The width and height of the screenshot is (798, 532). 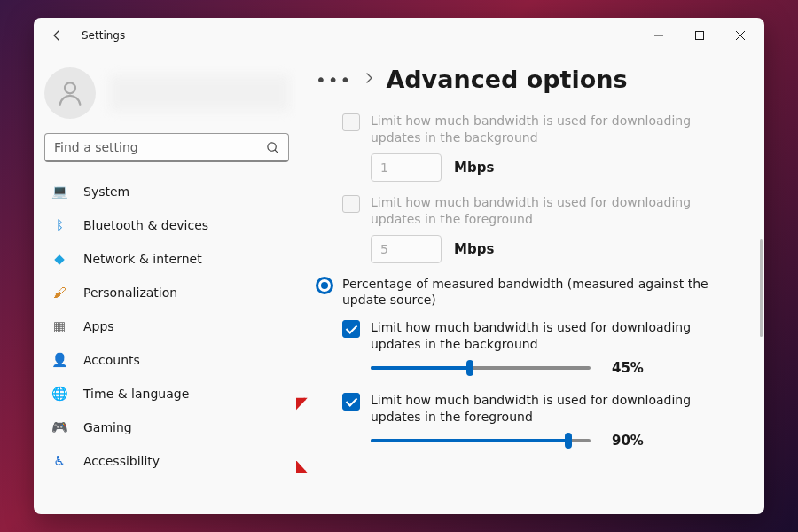 What do you see at coordinates (112, 360) in the screenshot?
I see `sidebar-item-label: Accounts` at bounding box center [112, 360].